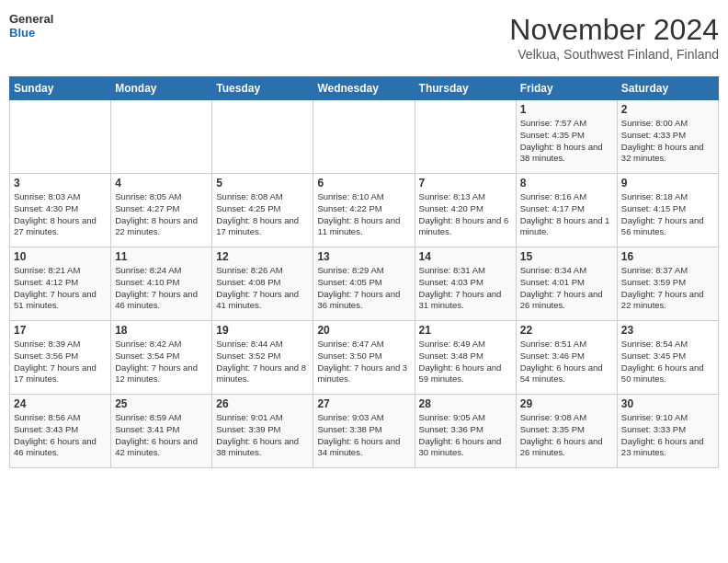 The image size is (728, 563). I want to click on day-content: Sunrise: 8:54 AM Sunset: 3:45 PM Dayligh…, so click(667, 362).